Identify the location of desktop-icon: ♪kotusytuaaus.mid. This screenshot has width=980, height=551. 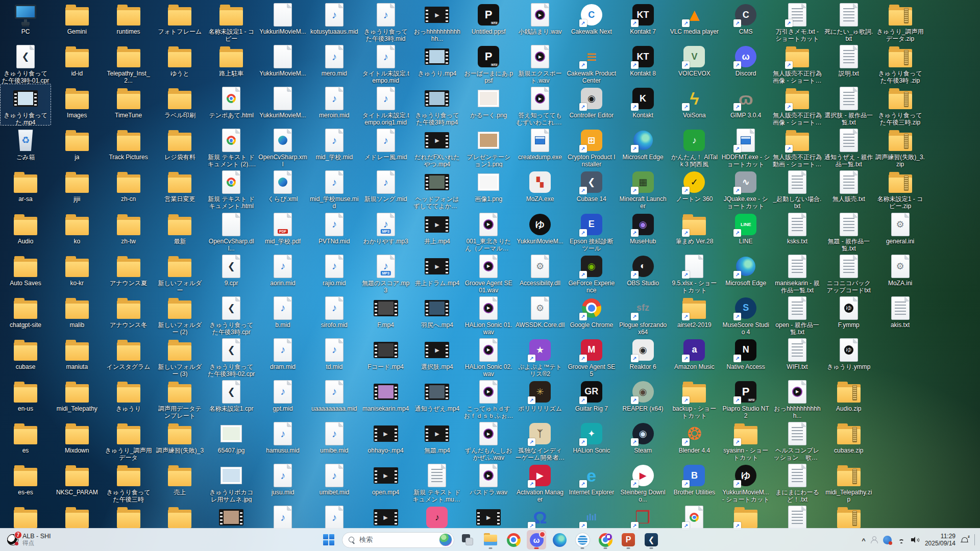
(334, 21).